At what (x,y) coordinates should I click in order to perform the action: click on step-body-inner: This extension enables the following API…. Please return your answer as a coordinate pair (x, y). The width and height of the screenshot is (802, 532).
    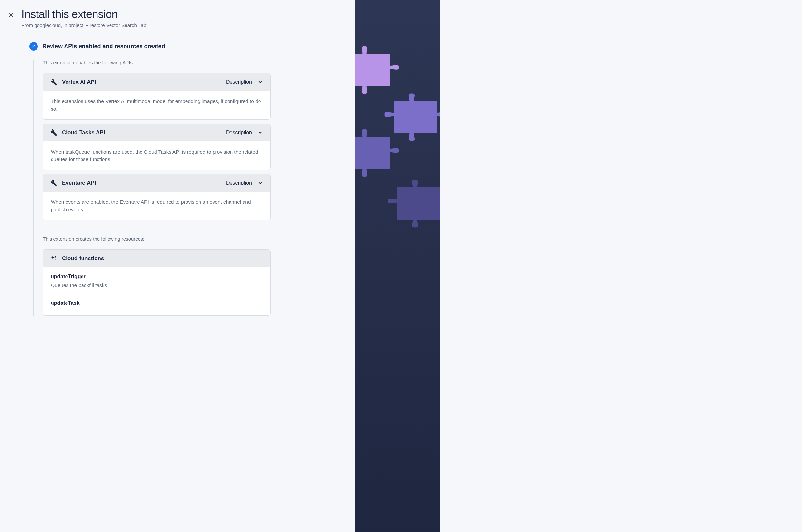
    Looking at the image, I should click on (152, 188).